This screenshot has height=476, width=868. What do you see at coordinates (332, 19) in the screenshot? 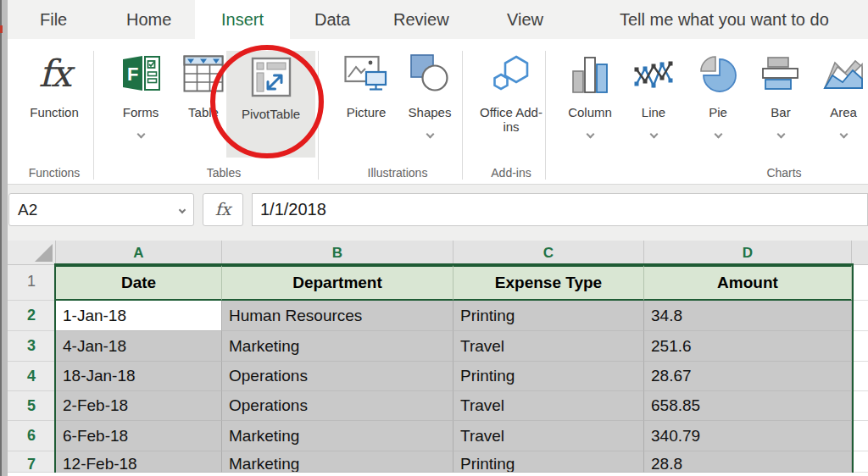
I see `tab-data: Data` at bounding box center [332, 19].